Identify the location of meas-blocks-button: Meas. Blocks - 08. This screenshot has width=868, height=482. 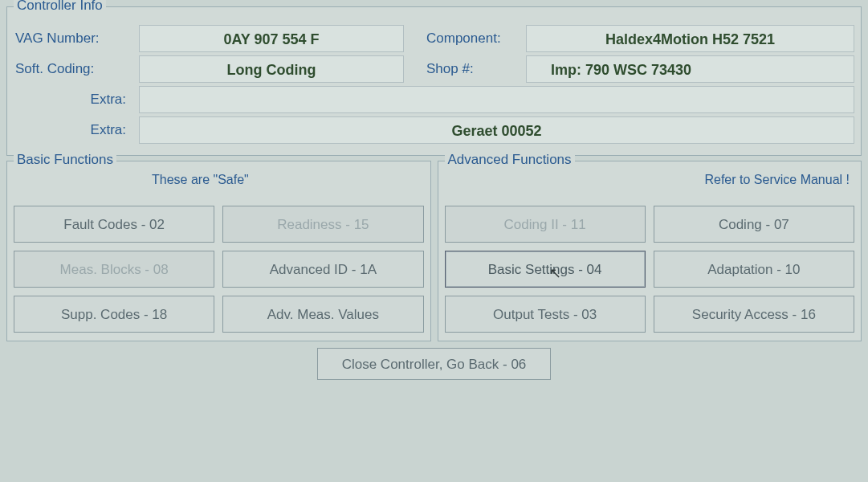
(114, 269).